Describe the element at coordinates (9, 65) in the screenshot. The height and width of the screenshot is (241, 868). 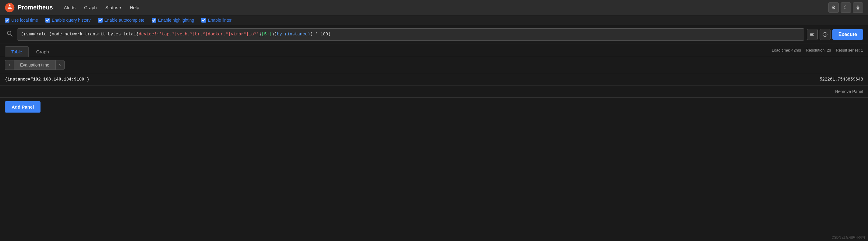
I see `eval-time-prev-button: ‹` at that location.